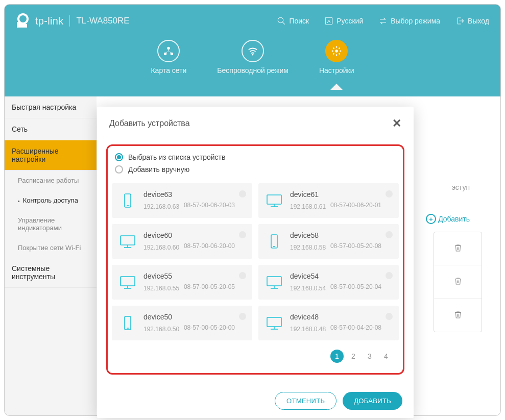 This screenshot has height=420, width=505. I want to click on device-name: device61, so click(341, 194).